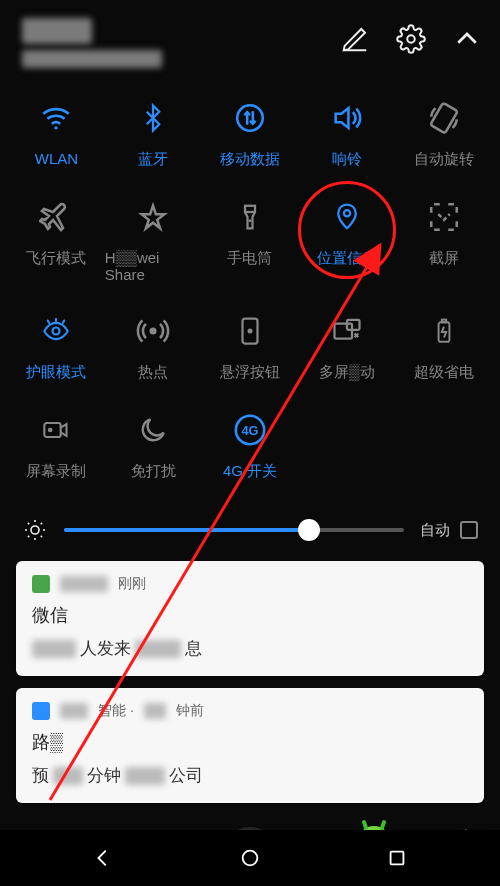 The width and height of the screenshot is (500, 886). What do you see at coordinates (346, 240) in the screenshot?
I see `qs-tile-location: 位置信息` at bounding box center [346, 240].